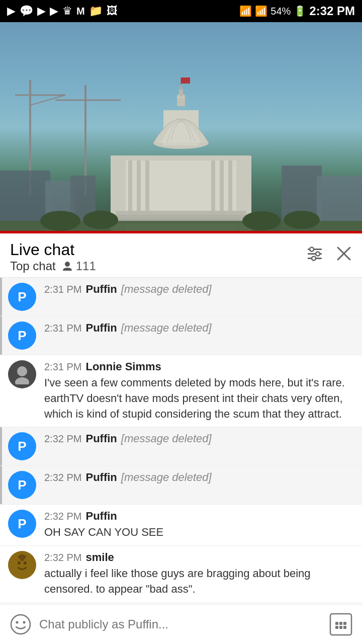  I want to click on status-icons-right: 📶 📶 54% 🔋 2:32 PM, so click(297, 11).